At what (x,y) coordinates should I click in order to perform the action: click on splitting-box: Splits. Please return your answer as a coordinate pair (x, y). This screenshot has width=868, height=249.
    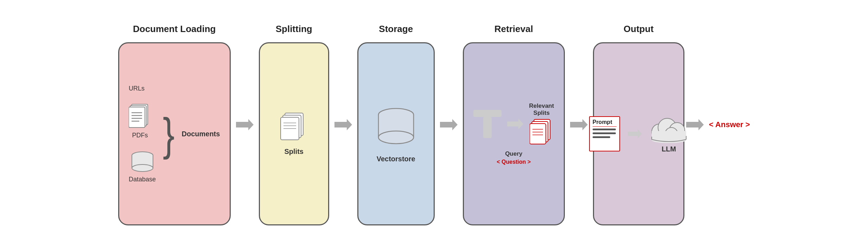
    Looking at the image, I should click on (294, 134).